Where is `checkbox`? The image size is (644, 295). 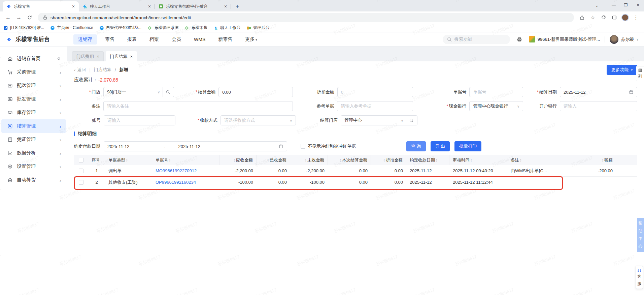 checkbox is located at coordinates (303, 146).